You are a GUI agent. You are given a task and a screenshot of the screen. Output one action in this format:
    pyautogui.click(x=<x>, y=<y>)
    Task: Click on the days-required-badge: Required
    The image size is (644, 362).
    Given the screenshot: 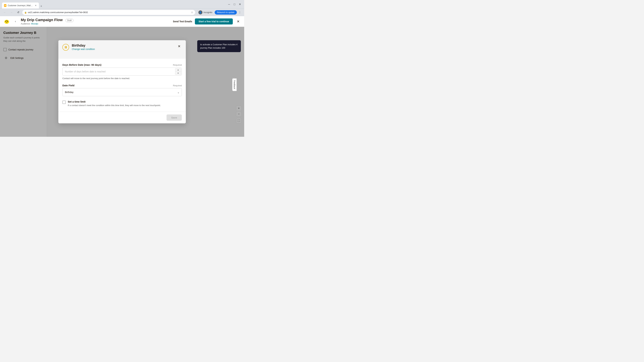 What is the action you would take?
    pyautogui.click(x=178, y=65)
    